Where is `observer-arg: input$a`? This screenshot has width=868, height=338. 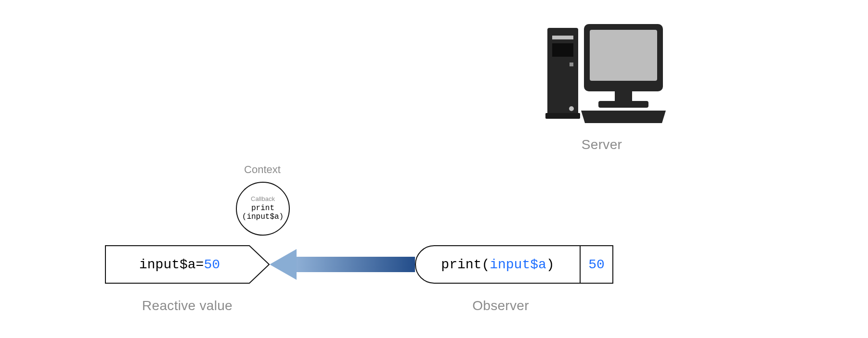 observer-arg: input$a is located at coordinates (518, 264).